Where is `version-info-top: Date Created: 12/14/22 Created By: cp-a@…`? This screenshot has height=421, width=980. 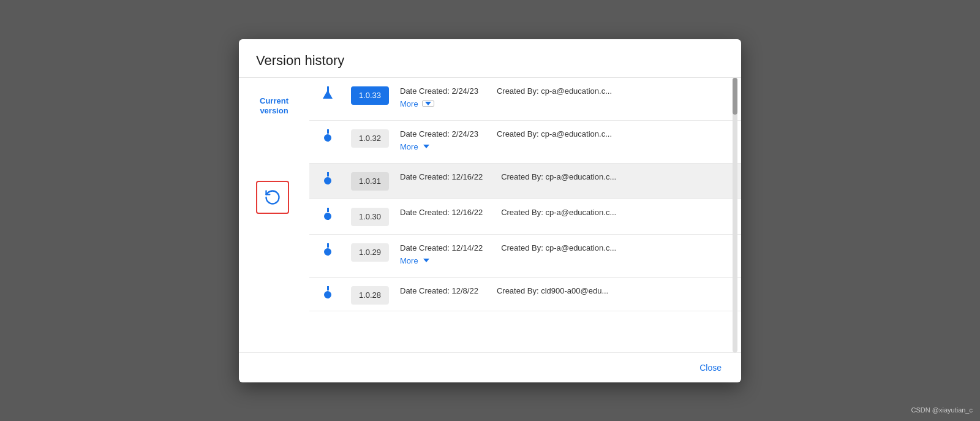
version-info-top: Date Created: 12/14/22 Created By: cp-a@… is located at coordinates (561, 248).